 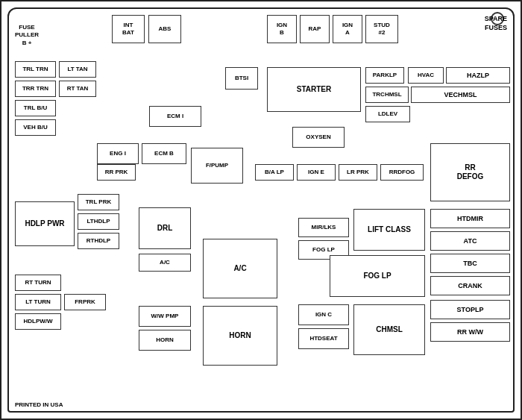 What do you see at coordinates (27, 36) in the screenshot?
I see `fuse-puller-label: FUSEPULLERB +` at bounding box center [27, 36].